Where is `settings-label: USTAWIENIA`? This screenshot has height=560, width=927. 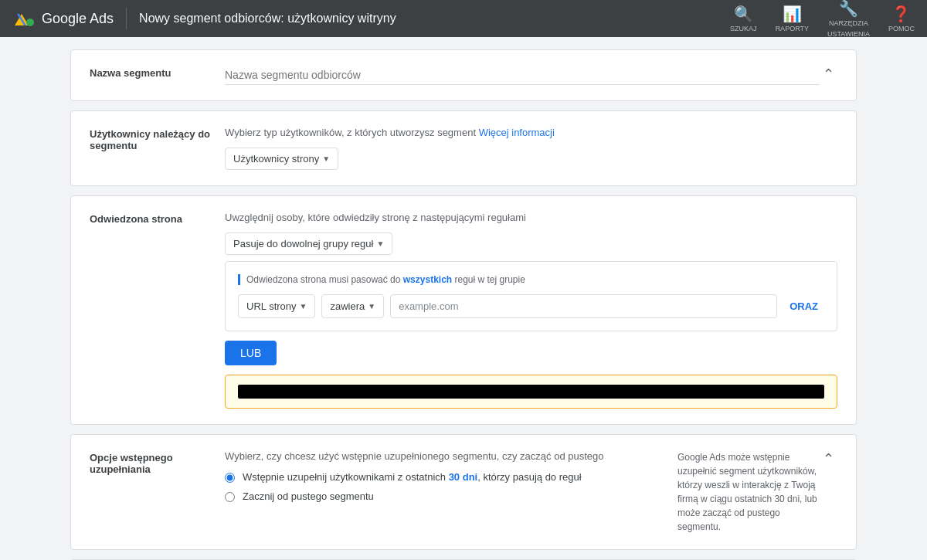
settings-label: USTAWIENIA is located at coordinates (848, 34).